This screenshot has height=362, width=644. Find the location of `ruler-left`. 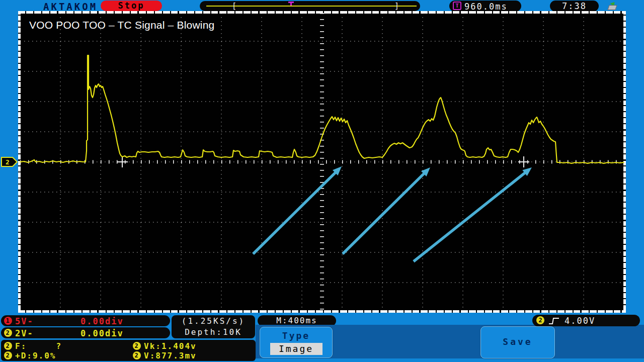

ruler-left is located at coordinates (19, 162).